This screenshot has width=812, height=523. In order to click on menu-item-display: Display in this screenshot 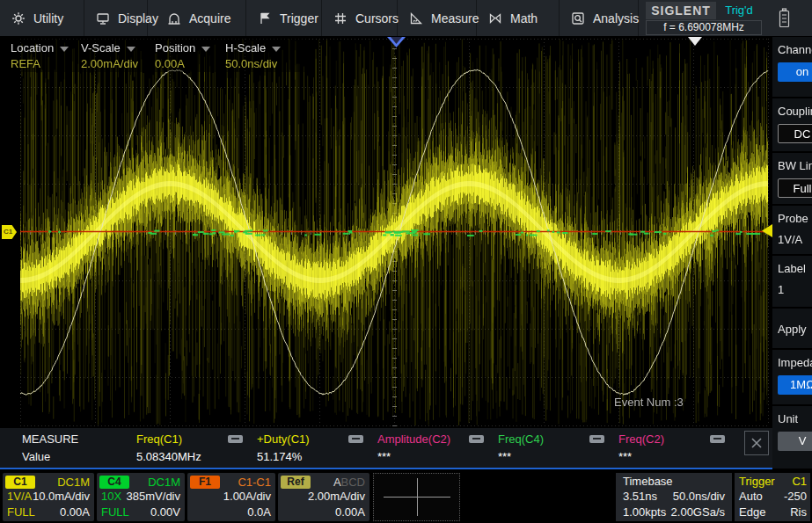, I will do `click(116, 18)`.